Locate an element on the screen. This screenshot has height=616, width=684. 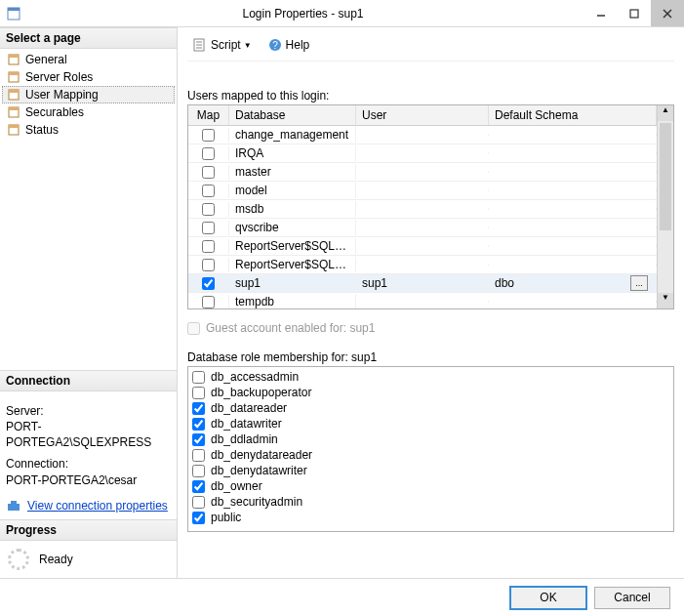
connection-value: PORT-PORTEGA2\cesar is located at coordinates (88, 480).